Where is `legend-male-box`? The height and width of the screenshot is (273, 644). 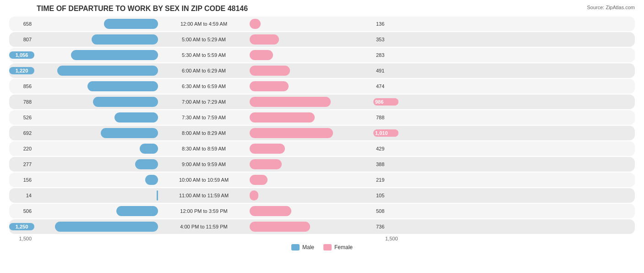
legend-male-box is located at coordinates (295, 247).